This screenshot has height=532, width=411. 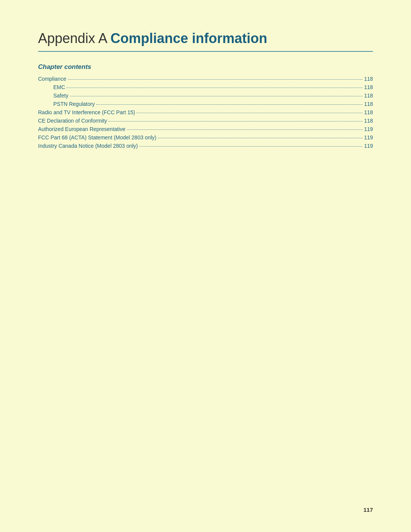 I want to click on chapter-title-block: Appendix A Compliance information, so click(x=206, y=41).